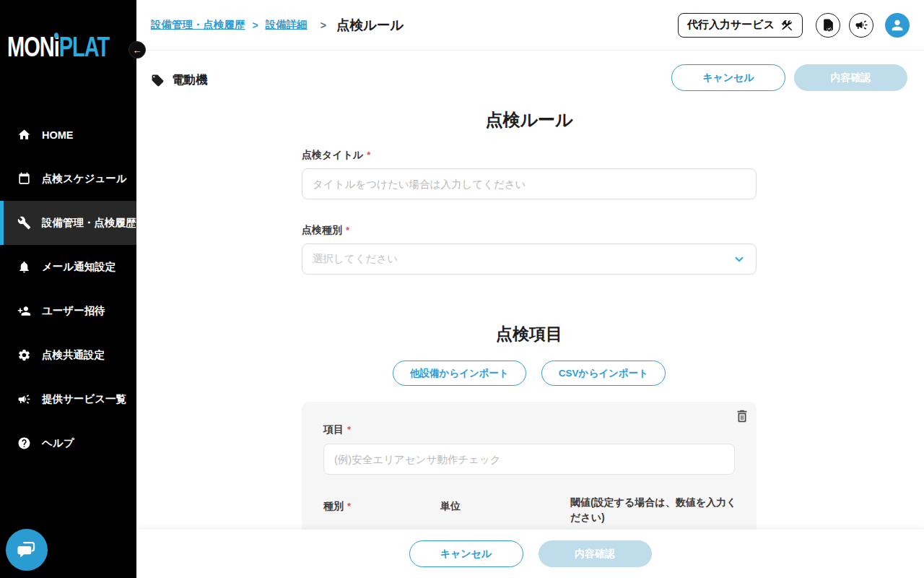  What do you see at coordinates (731, 25) in the screenshot?
I see `proxy-button-label: 代行入力サービス` at bounding box center [731, 25].